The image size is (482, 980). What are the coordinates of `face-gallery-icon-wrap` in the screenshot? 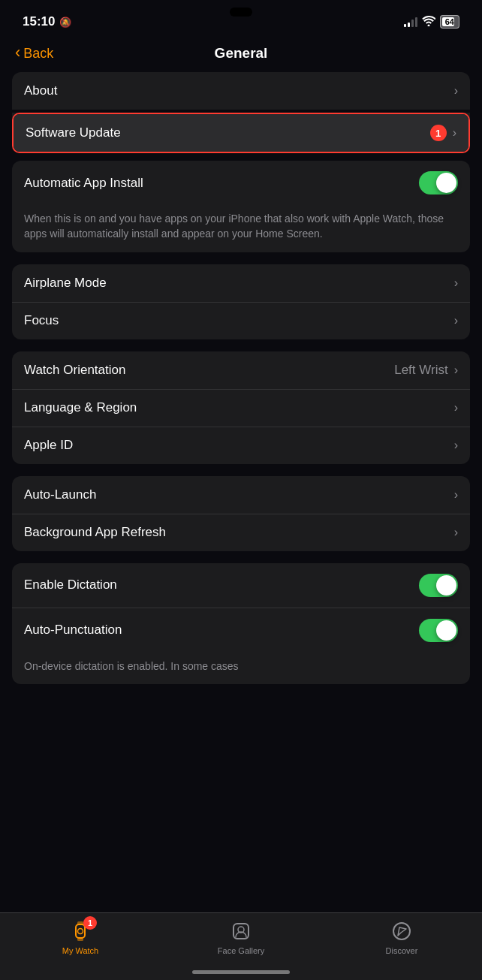 It's located at (241, 931).